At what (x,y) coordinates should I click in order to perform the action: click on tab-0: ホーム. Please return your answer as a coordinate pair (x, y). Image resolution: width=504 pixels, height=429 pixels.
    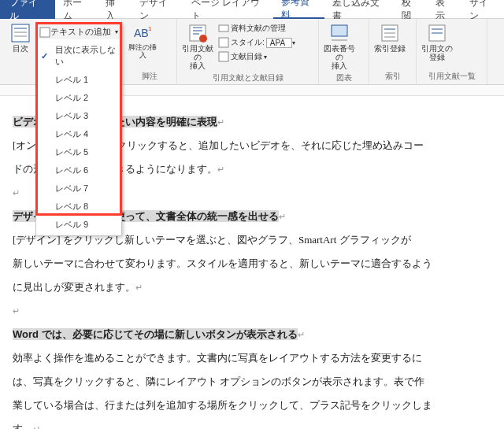
    Looking at the image, I should click on (76, 9).